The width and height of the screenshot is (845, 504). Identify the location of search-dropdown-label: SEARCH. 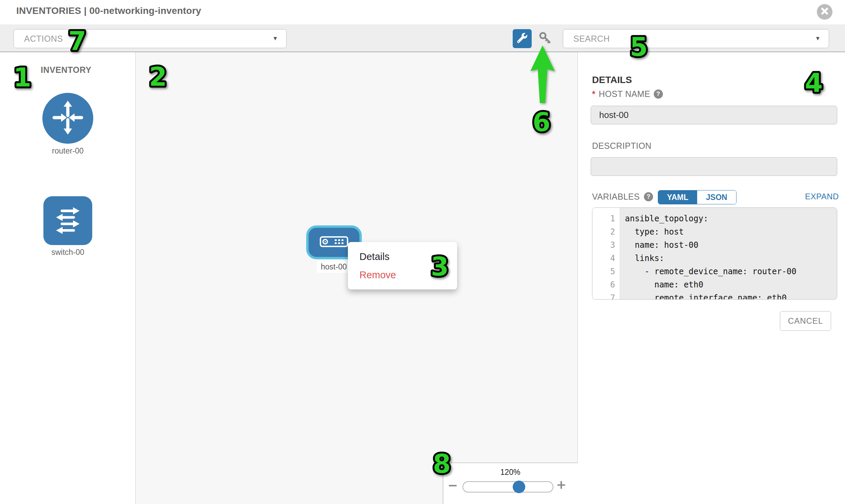
(694, 39).